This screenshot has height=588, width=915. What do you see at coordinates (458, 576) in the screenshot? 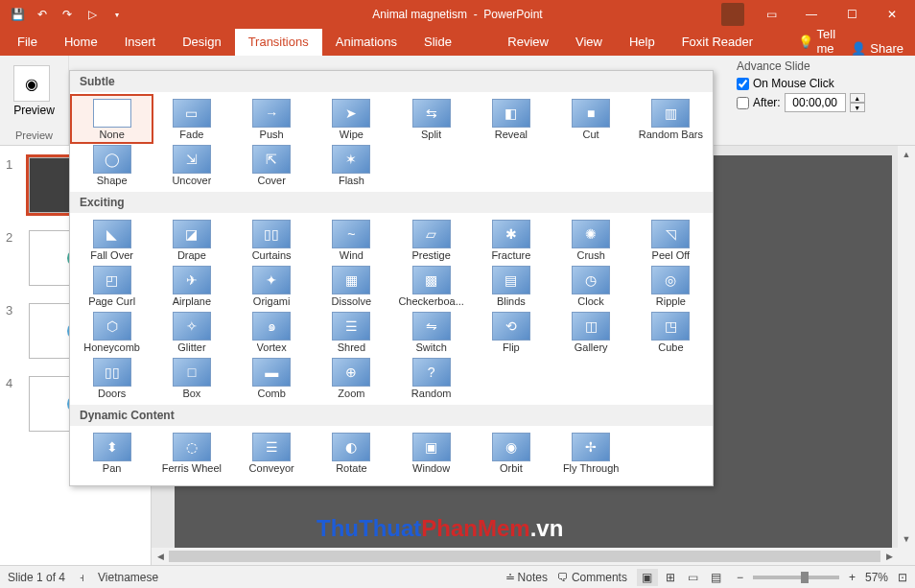
I see `statusbar: Slide 1 of 4 ⫞ Vietnamese ≐ Notes 🗨 Comm…` at bounding box center [458, 576].